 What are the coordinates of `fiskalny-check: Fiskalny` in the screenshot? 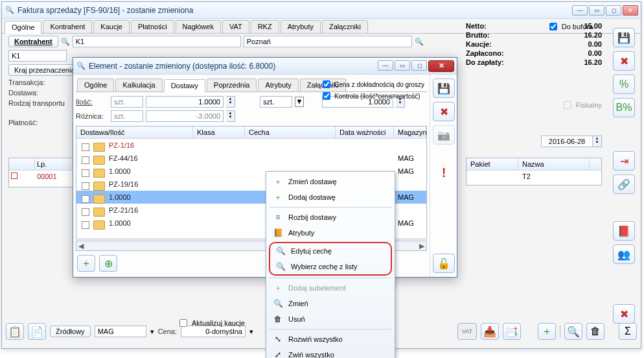 It's located at (582, 105).